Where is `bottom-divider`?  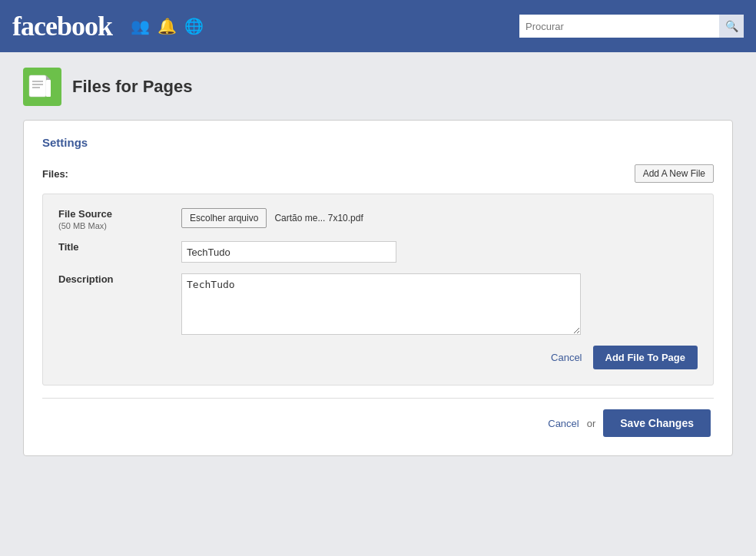
bottom-divider is located at coordinates (378, 398).